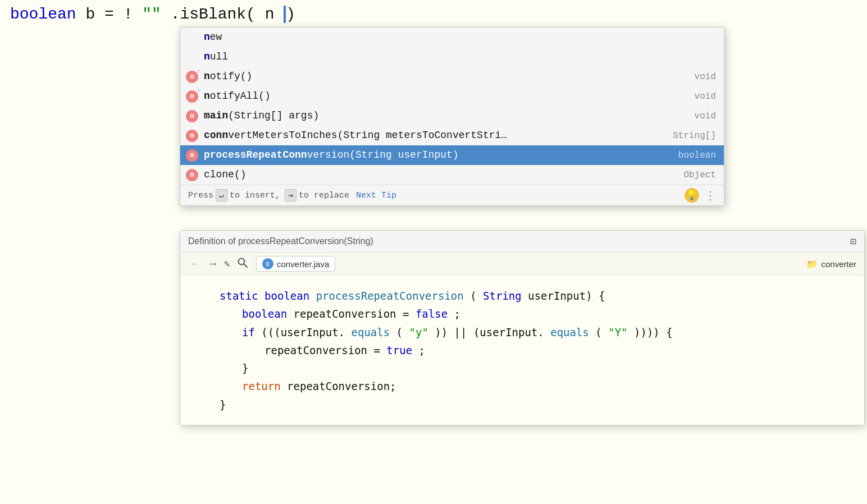  What do you see at coordinates (273, 116) in the screenshot?
I see `label-main-args: (String[] args)` at bounding box center [273, 116].